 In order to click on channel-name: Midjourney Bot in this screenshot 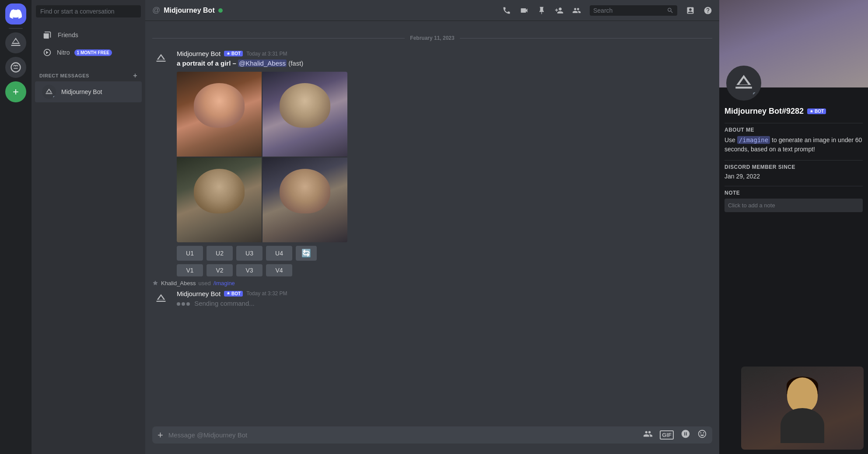, I will do `click(189, 10)`.